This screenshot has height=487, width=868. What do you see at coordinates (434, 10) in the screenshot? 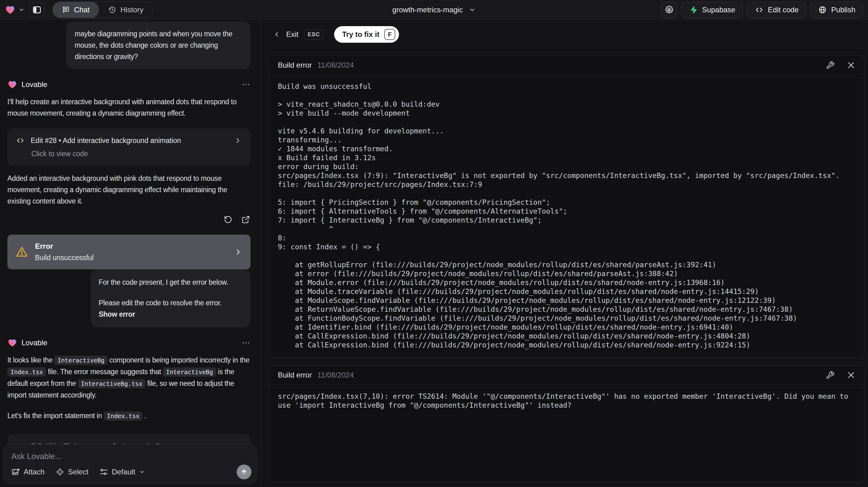
I see `top-bar: Chat History growth-metrics-magic` at bounding box center [434, 10].